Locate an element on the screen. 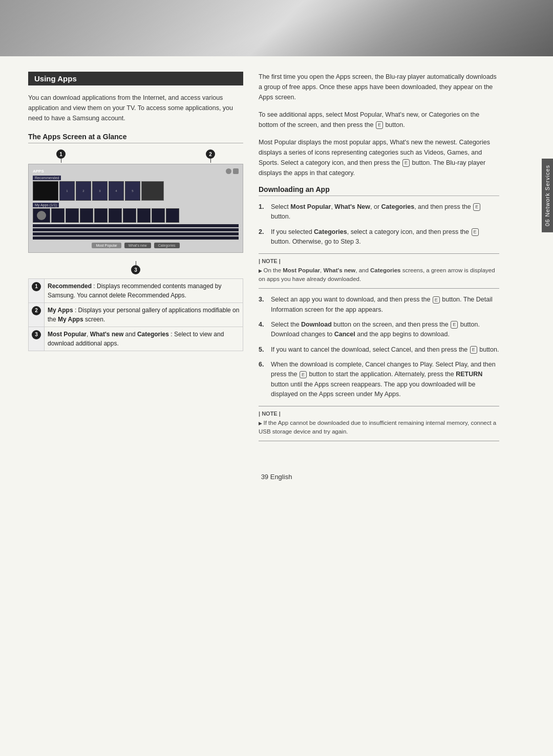 This screenshot has width=553, height=756. step-4: Select the Download button on the screen… is located at coordinates (379, 330).